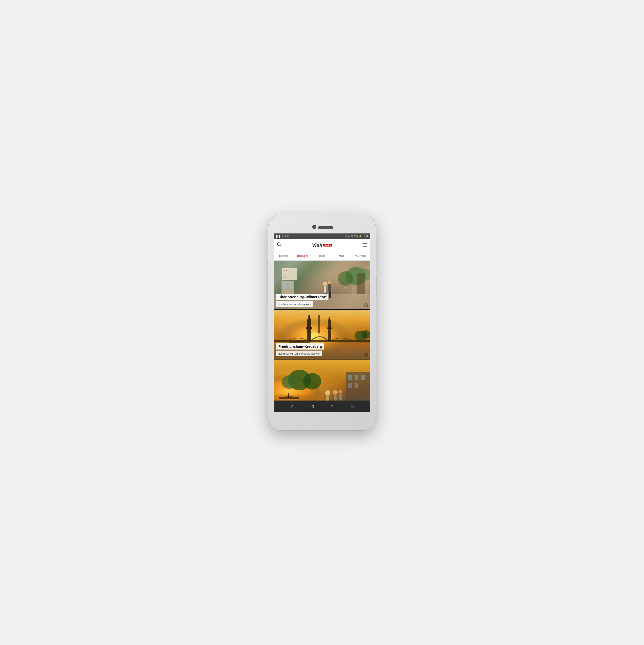 This screenshot has height=645, width=644. I want to click on logo-berlin-badge: Berlin, so click(328, 245).